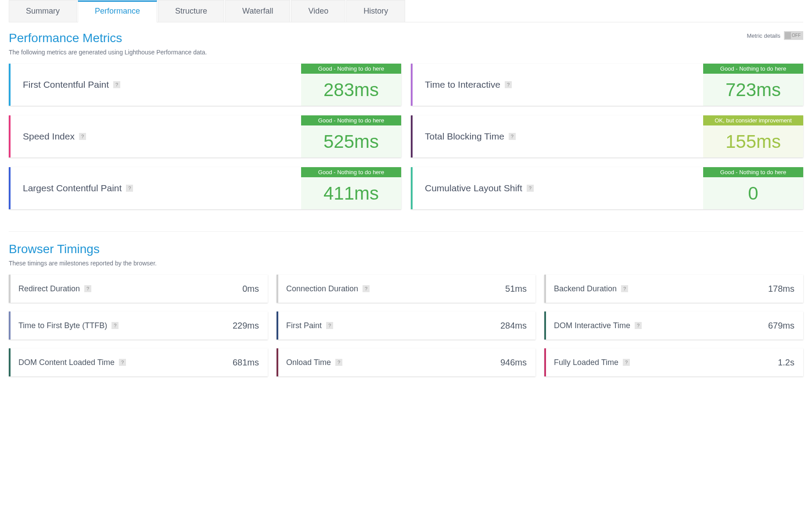 This screenshot has height=526, width=812. What do you see at coordinates (406, 362) in the screenshot?
I see `timing-card: Onload Time?946ms` at bounding box center [406, 362].